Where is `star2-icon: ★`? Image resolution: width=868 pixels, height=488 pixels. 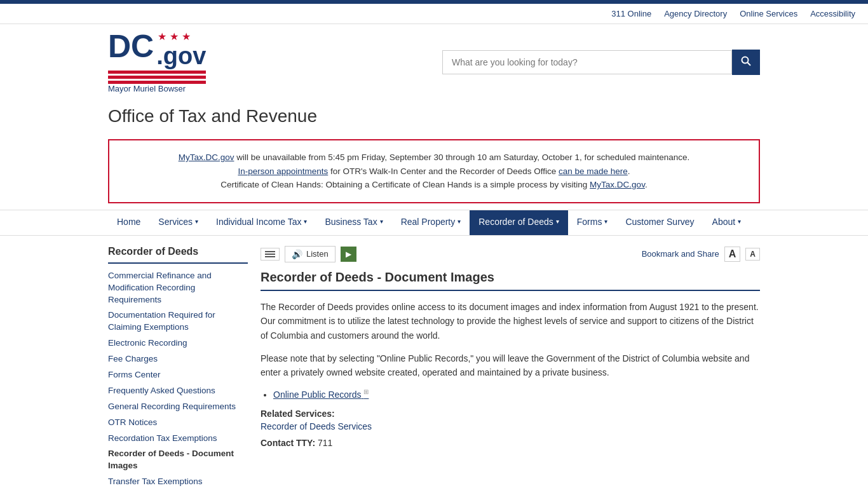 star2-icon: ★ is located at coordinates (174, 37).